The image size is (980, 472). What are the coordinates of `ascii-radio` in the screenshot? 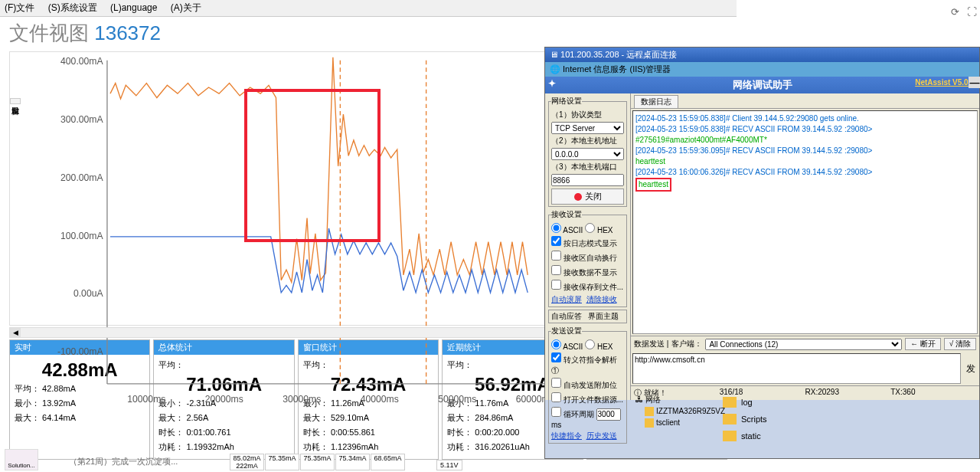 It's located at (556, 228).